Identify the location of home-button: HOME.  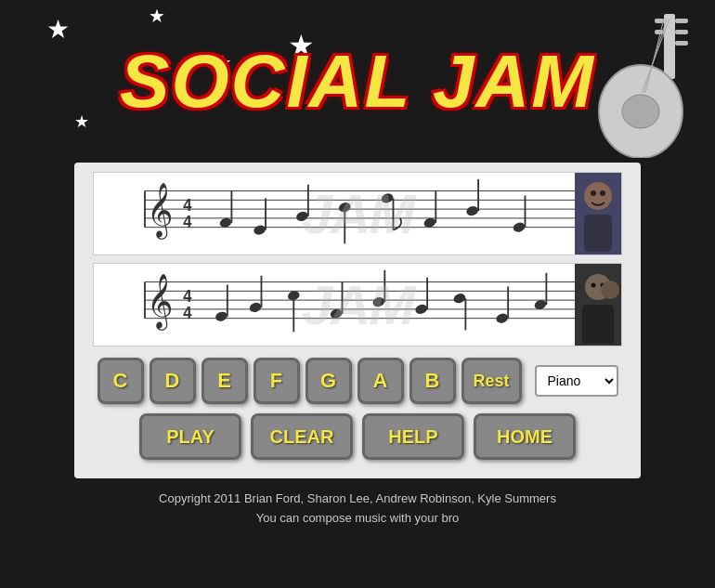
(525, 437).